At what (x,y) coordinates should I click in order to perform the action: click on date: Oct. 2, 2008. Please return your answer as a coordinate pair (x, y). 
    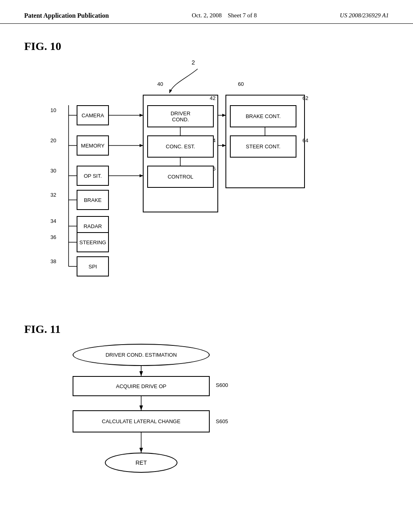
    Looking at the image, I should click on (207, 15).